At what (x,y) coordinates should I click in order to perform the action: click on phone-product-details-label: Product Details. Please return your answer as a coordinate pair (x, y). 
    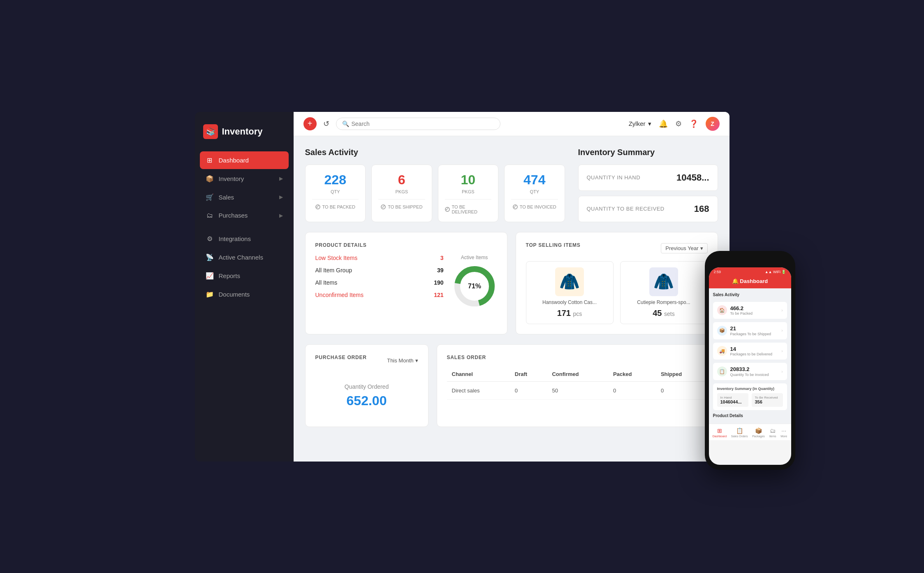
    Looking at the image, I should click on (750, 415).